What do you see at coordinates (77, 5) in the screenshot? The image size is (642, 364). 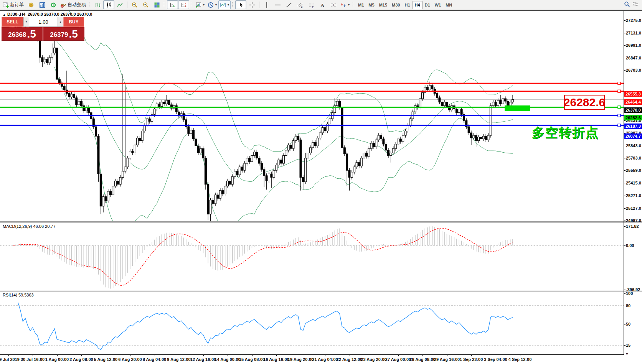 I see `autotrading-label: 自动交易` at bounding box center [77, 5].